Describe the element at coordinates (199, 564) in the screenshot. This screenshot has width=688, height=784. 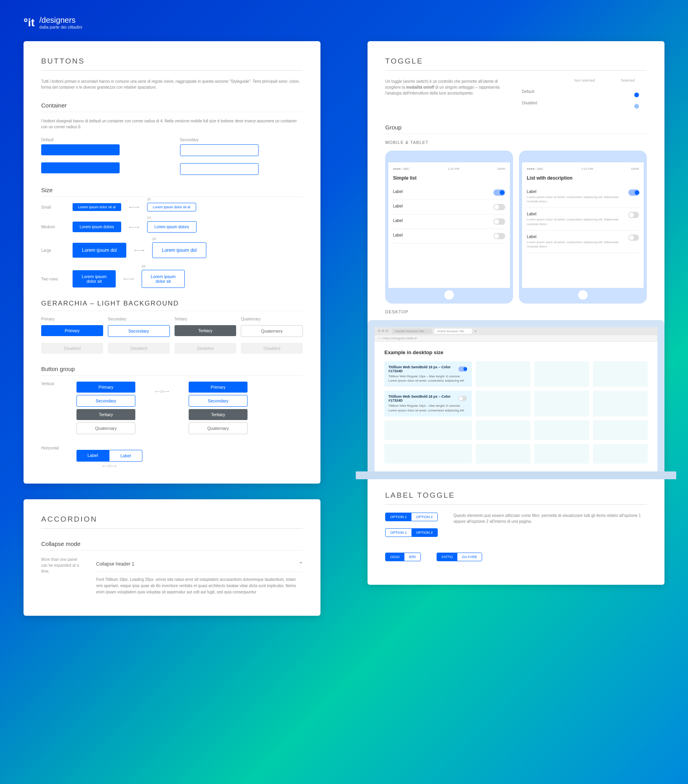
I see `accordion-header-1: Collapse header 1⌃` at that location.